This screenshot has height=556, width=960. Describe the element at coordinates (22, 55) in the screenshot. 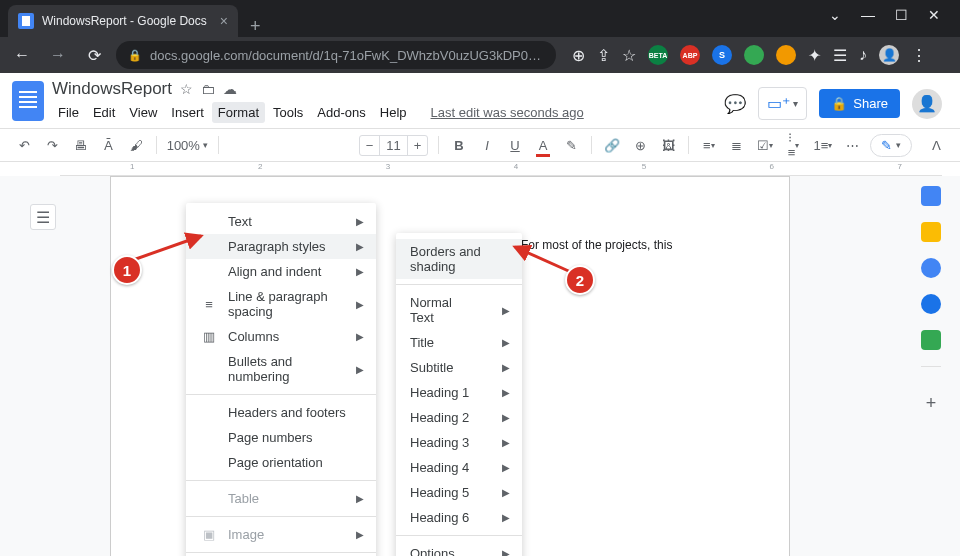

I see `back-button: ←` at that location.